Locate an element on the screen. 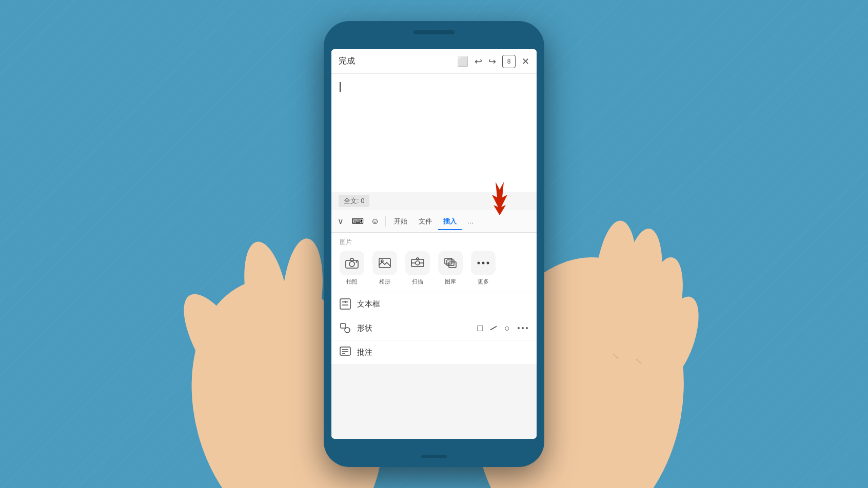 This screenshot has height=488, width=868. scan-item: 扫描 is located at coordinates (418, 268).